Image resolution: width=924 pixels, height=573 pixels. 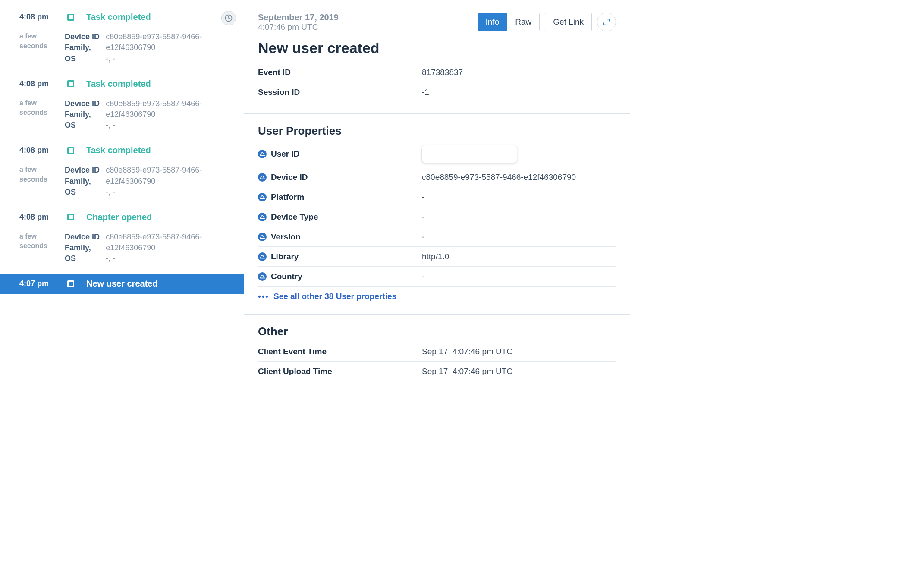 What do you see at coordinates (437, 331) in the screenshot?
I see `section-heading: Other` at bounding box center [437, 331].